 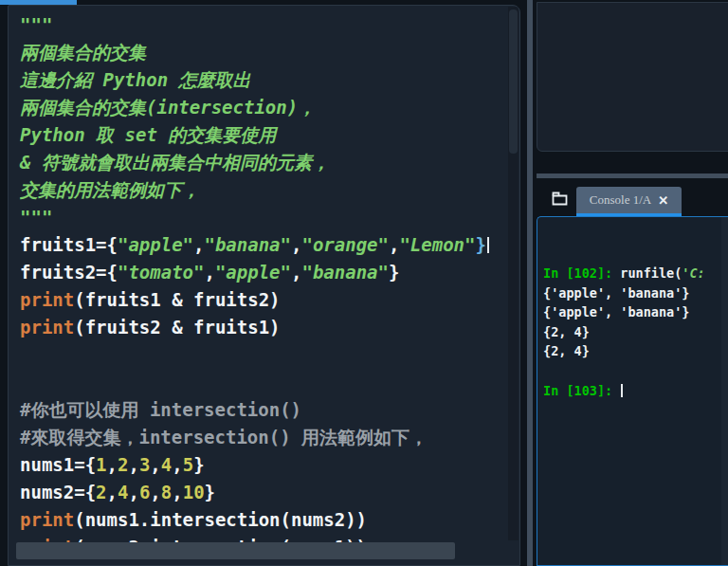 I want to click on close-icon: ✕, so click(x=664, y=201).